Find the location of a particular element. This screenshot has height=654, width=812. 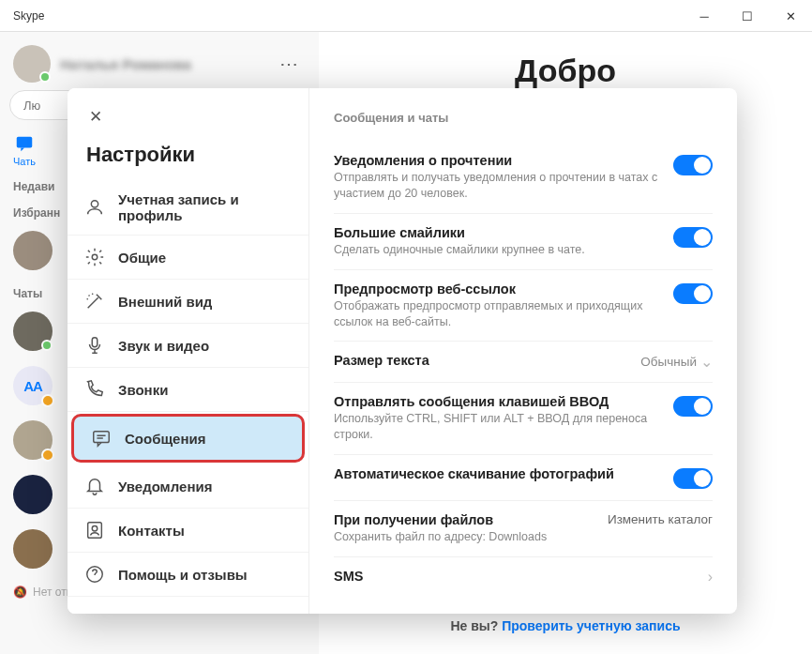

change-folder-button: Изменить каталог is located at coordinates (660, 520).